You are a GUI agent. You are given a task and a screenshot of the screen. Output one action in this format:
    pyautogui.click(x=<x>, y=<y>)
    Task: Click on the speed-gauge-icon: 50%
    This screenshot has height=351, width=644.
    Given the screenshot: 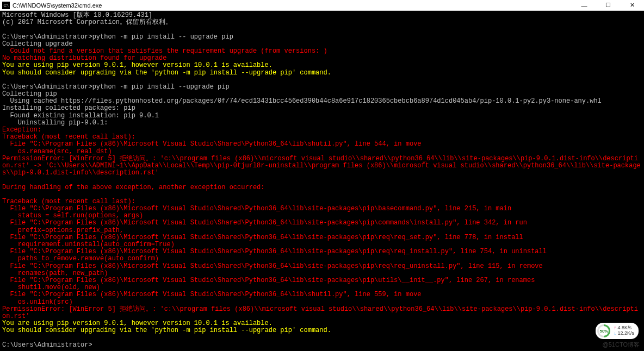 What is the action you would take?
    pyautogui.click(x=604, y=331)
    